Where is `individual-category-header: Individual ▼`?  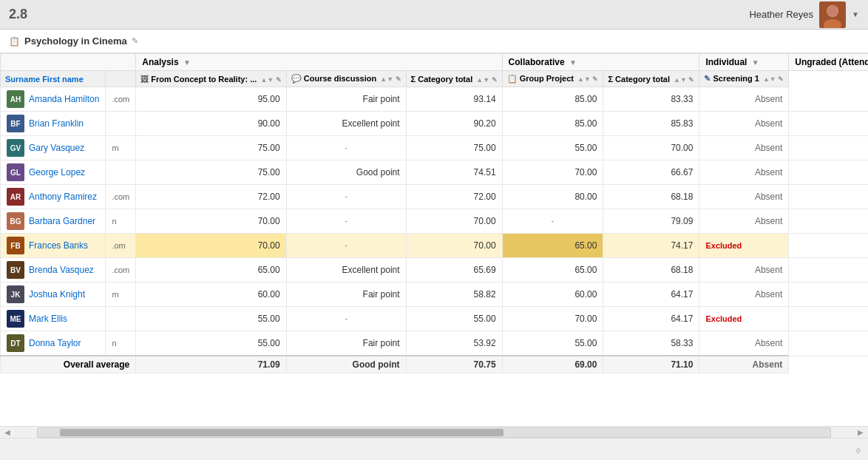
individual-category-header: Individual ▼ is located at coordinates (744, 62).